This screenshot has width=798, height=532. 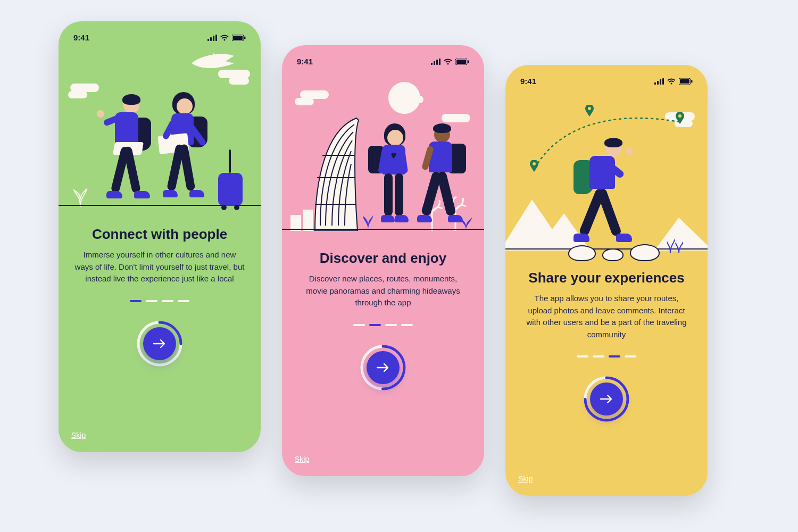 What do you see at coordinates (612, 189) in the screenshot?
I see `hiker` at bounding box center [612, 189].